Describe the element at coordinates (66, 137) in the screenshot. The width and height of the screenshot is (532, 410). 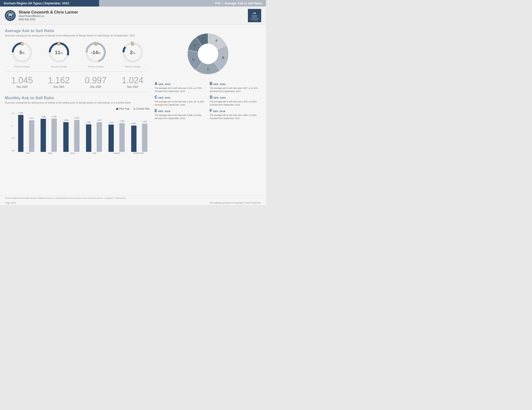
I see `bar-prior-2: 1.048` at that location.